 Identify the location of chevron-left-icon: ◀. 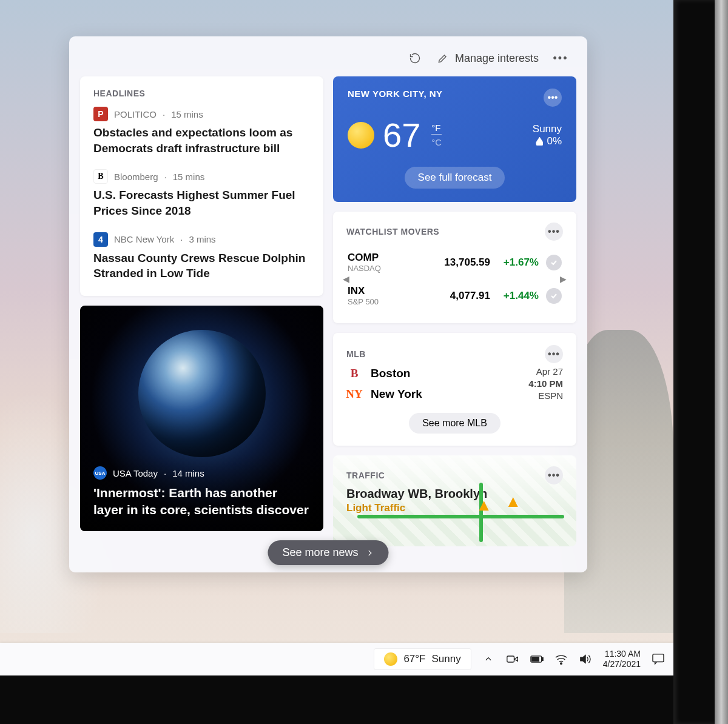
(346, 279).